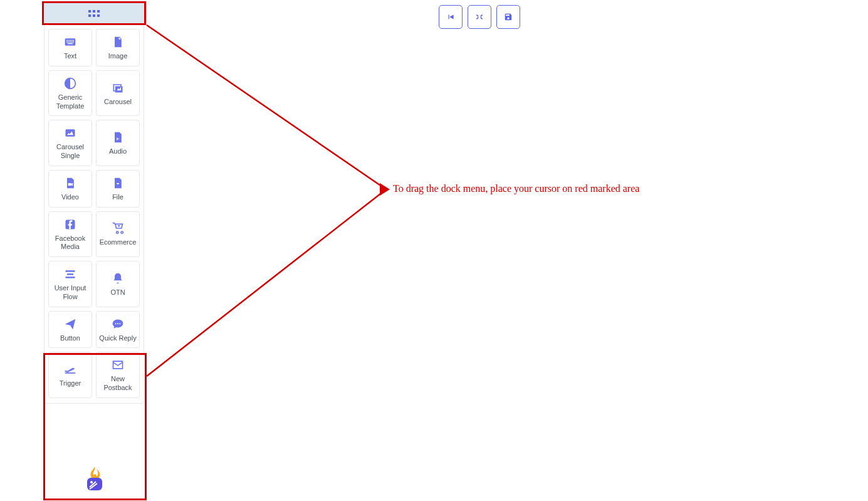 Image resolution: width=868 pixels, height=501 pixels. What do you see at coordinates (70, 102) in the screenshot?
I see `dock-item-label: Generic Template` at bounding box center [70, 102].